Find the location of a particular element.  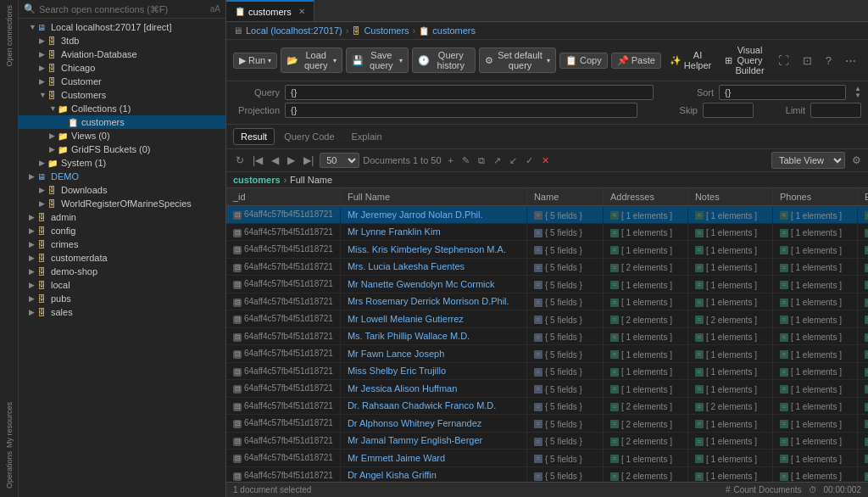

cell-fullname: Dr. Rahsaan Chadwick Franco M.D. is located at coordinates (433, 405).